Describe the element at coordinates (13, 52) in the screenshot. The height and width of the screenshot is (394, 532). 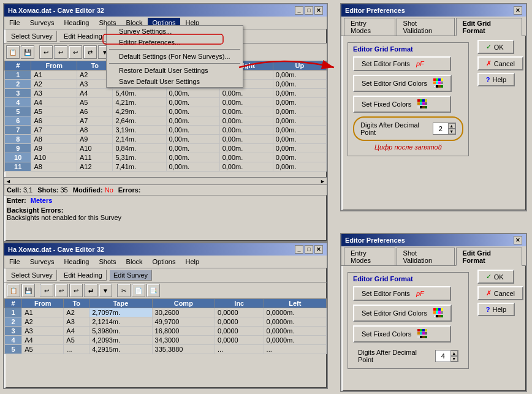
I see `toolbar-btn-1: 📋` at that location.